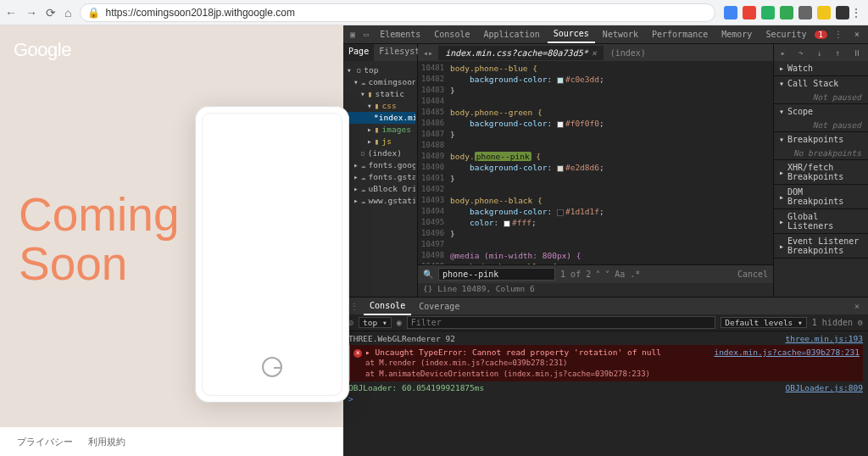 The image size is (868, 456). What do you see at coordinates (51, 13) in the screenshot?
I see `reload-button: ⟳` at bounding box center [51, 13].